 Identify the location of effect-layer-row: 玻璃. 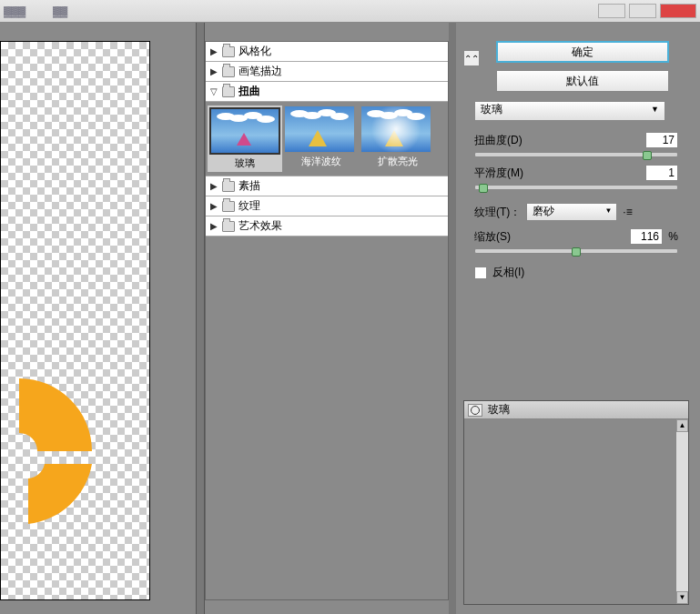
(576, 410).